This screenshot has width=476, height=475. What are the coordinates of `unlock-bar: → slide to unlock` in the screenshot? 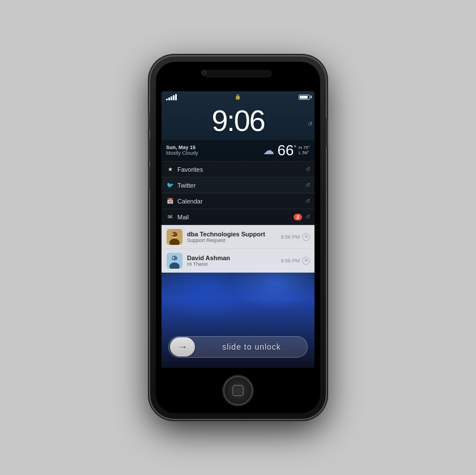 It's located at (238, 347).